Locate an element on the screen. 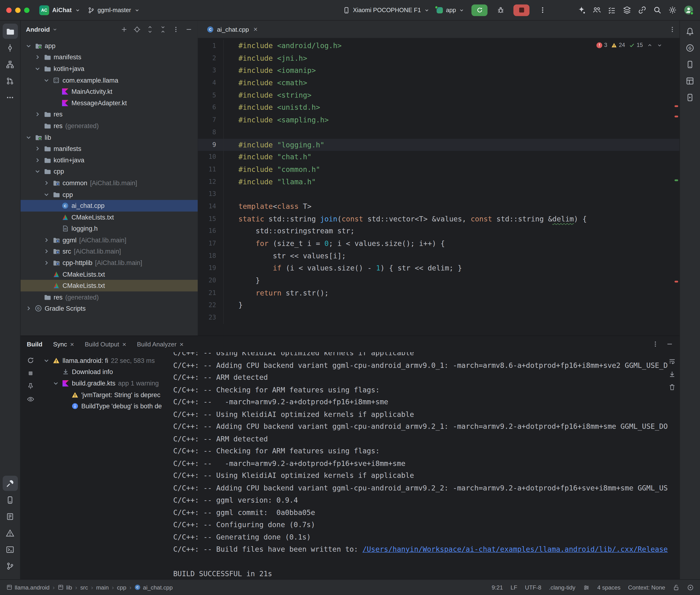 This screenshot has height=595, width=700. line-number-1: 1 is located at coordinates (211, 46).